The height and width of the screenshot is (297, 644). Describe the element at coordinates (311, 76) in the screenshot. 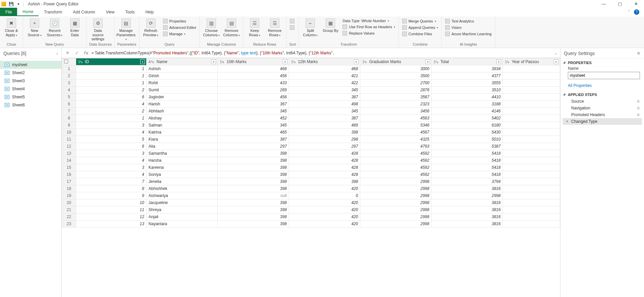

I see `table-row: 21Girish45642135004377` at that location.